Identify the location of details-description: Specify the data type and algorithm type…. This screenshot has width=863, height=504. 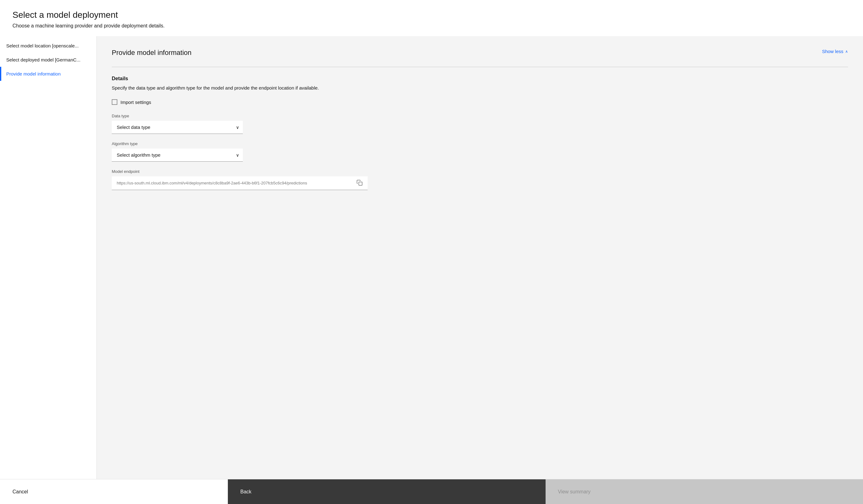
(480, 88).